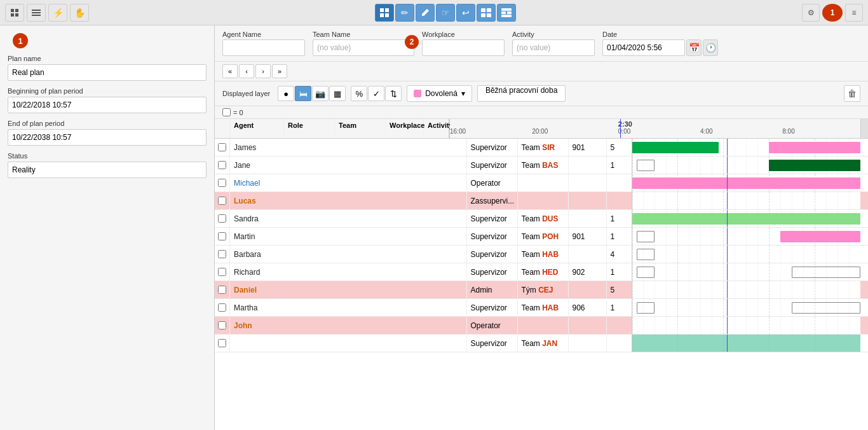 The height and width of the screenshot is (430, 868). I want to click on layer-bed-btn: 🛏, so click(303, 94).